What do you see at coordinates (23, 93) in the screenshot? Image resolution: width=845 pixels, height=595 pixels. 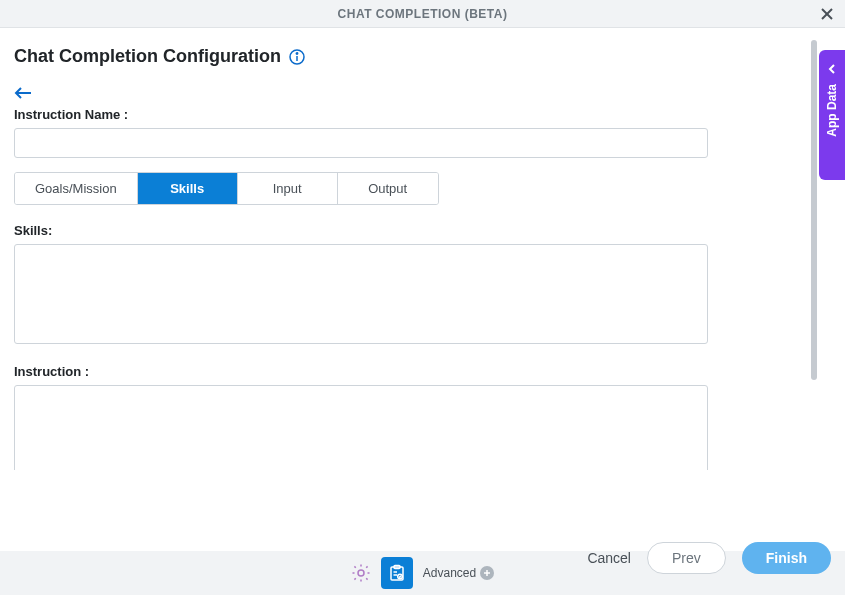 I see `arrow-left-icon` at bounding box center [23, 93].